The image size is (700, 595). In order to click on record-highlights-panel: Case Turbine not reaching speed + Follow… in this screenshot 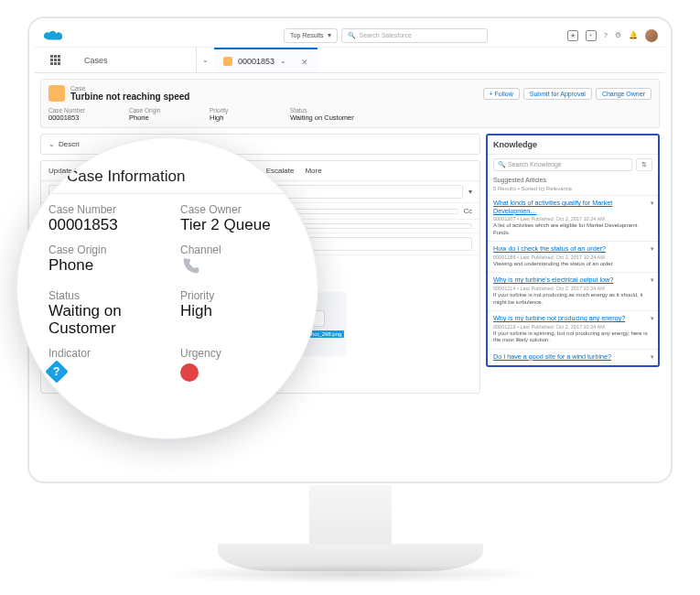, I will do `click(350, 103)`.